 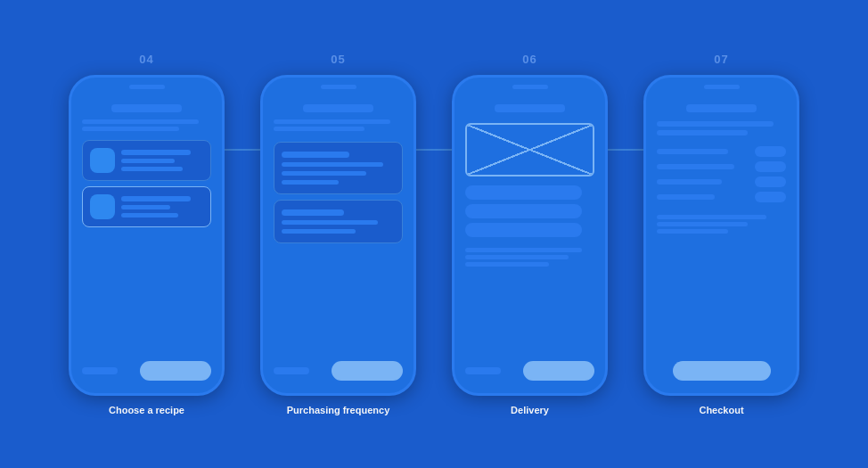 What do you see at coordinates (715, 124) in the screenshot?
I see `sum-line1` at bounding box center [715, 124].